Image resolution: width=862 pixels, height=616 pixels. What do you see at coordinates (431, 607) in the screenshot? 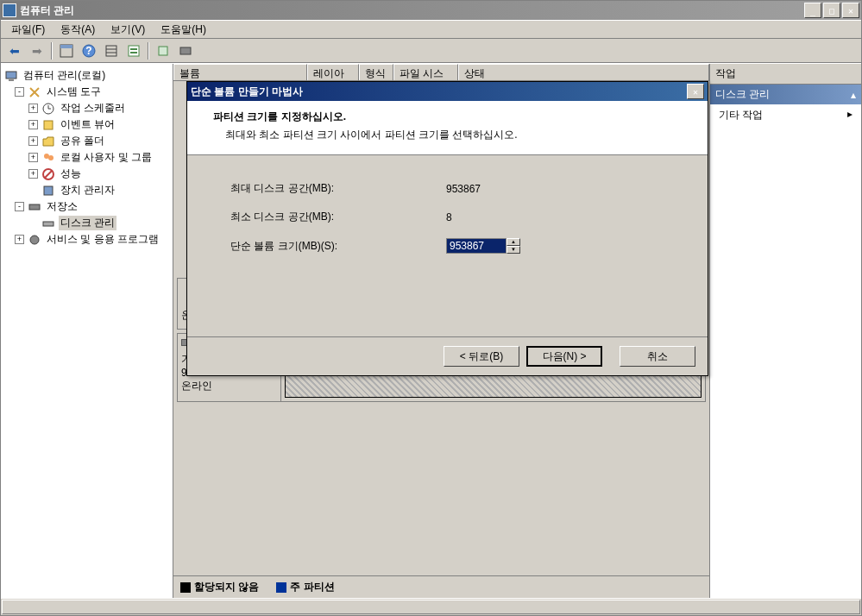
I see `statusbar-cell` at bounding box center [431, 607].